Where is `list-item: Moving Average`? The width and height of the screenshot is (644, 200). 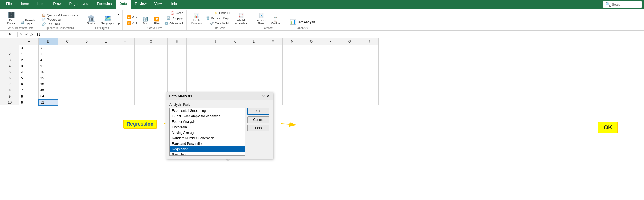
list-item: Moving Average is located at coordinates (207, 133).